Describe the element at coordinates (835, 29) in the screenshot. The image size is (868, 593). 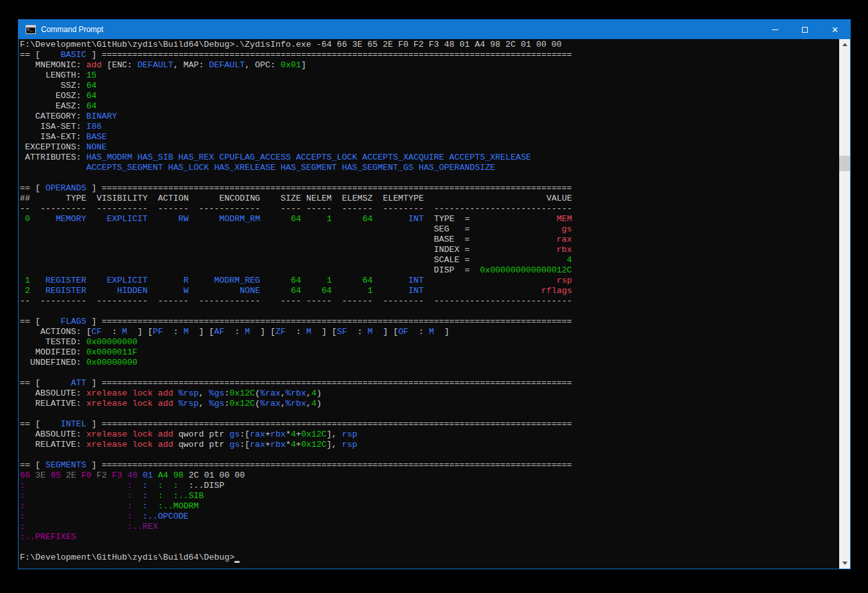
I see `close-icon: ✕` at that location.